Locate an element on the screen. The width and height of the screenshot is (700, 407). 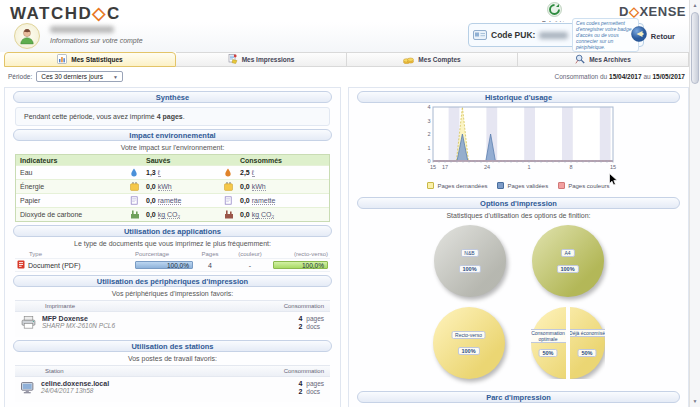
docs-count: 2 is located at coordinates (300, 326).